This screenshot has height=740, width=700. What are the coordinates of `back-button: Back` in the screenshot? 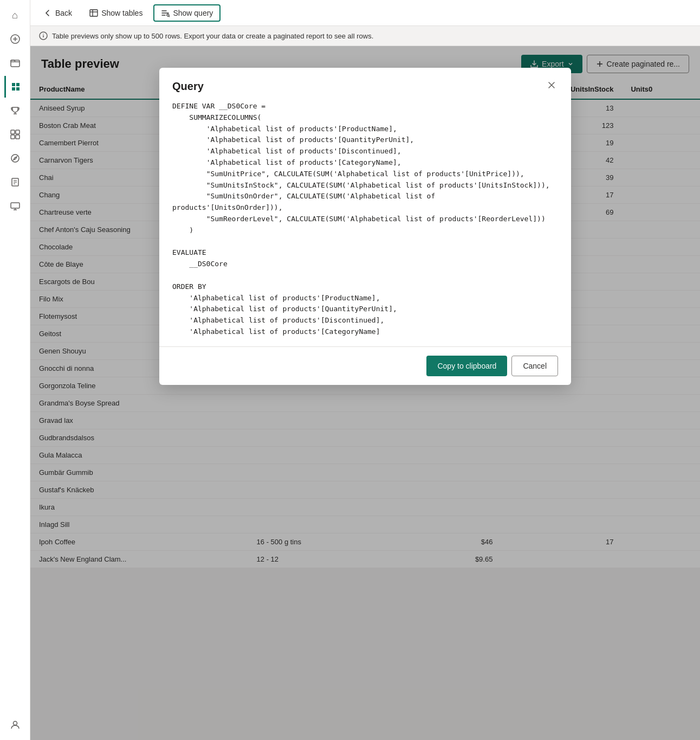 It's located at (57, 13).